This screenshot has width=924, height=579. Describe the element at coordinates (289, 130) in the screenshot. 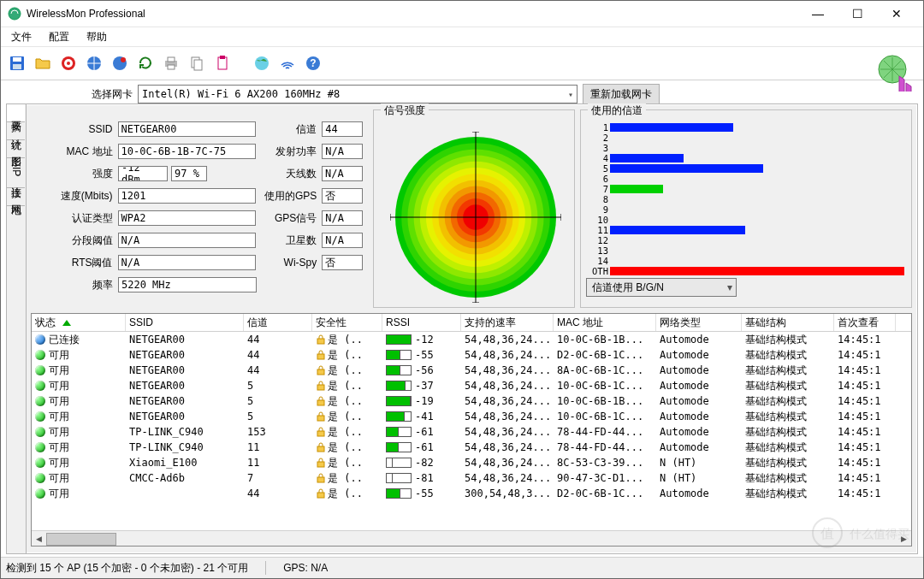

I see `lbl-channel: 信道` at that location.